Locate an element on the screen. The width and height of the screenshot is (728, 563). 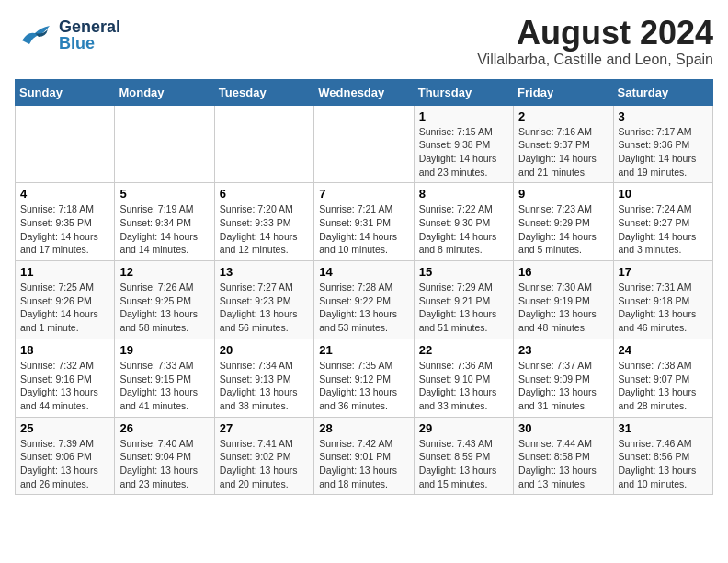
calendar-cell: 7Sunrise: 7:21 AM Sunset: 9:31 PM Daylig… is located at coordinates (364, 223).